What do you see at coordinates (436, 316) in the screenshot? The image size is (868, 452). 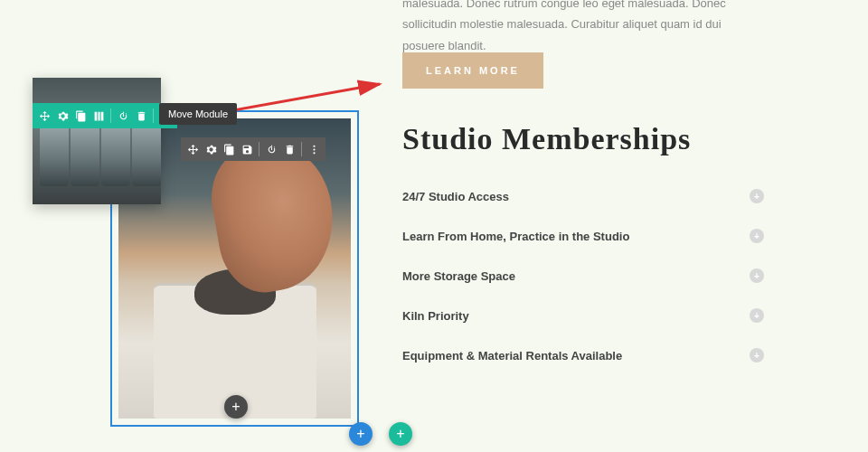 I see `accordion-label: Kiln Priority` at bounding box center [436, 316].